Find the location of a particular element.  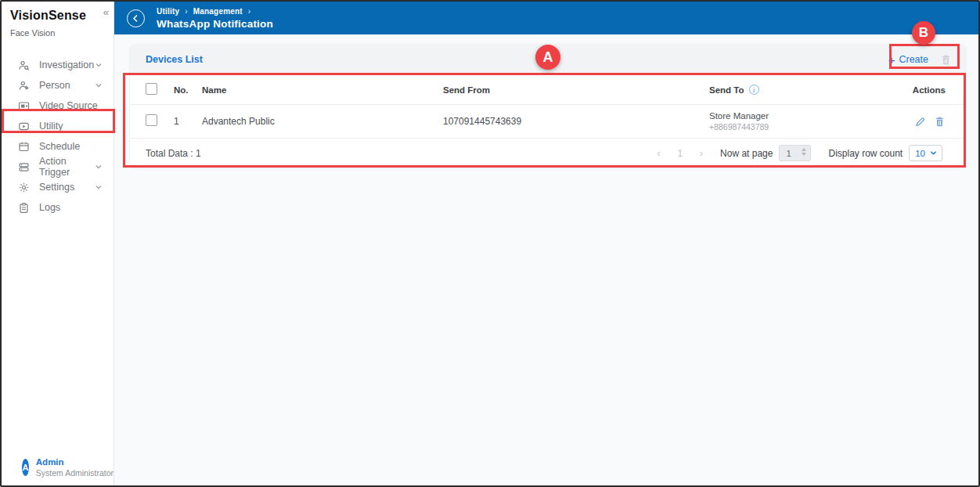

back-button is located at coordinates (136, 19).